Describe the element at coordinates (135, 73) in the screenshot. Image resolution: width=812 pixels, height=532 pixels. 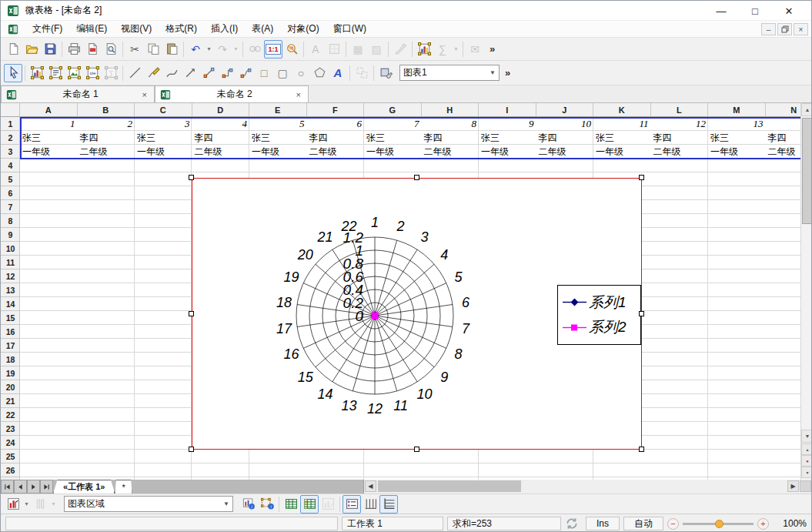
I see `line-button` at that location.